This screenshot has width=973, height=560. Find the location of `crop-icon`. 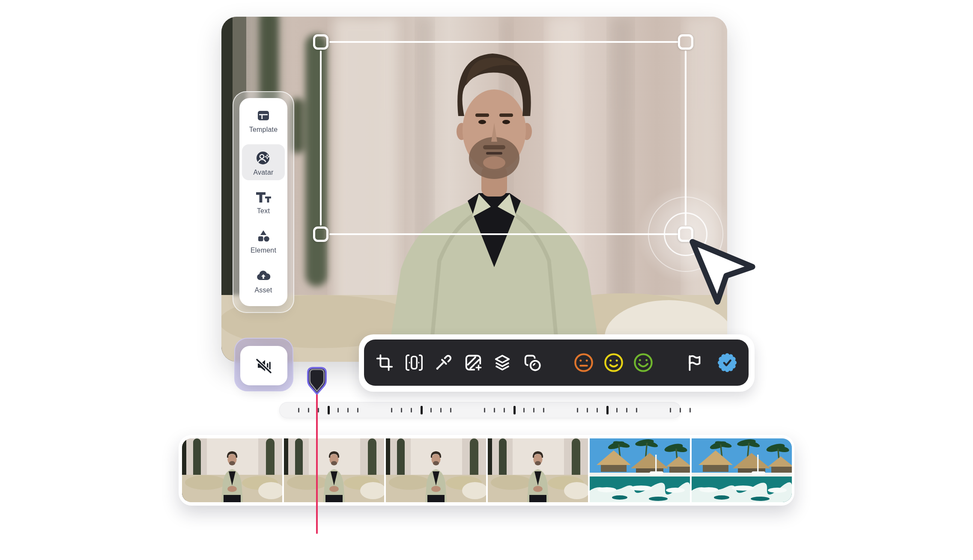

crop-icon is located at coordinates (385, 363).